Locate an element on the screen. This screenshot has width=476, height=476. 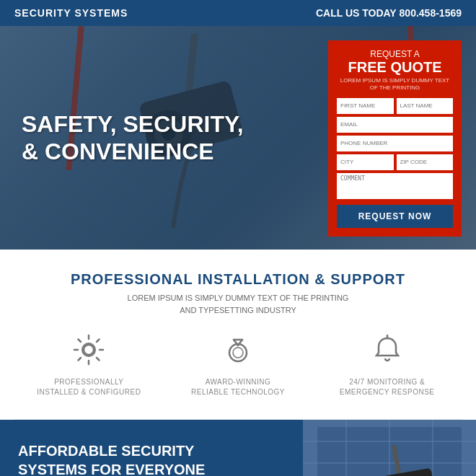
form-lorem-text: LOREM IPSUM IS SIMPLY DUMMY TEXT OF THE … is located at coordinates (395, 85).